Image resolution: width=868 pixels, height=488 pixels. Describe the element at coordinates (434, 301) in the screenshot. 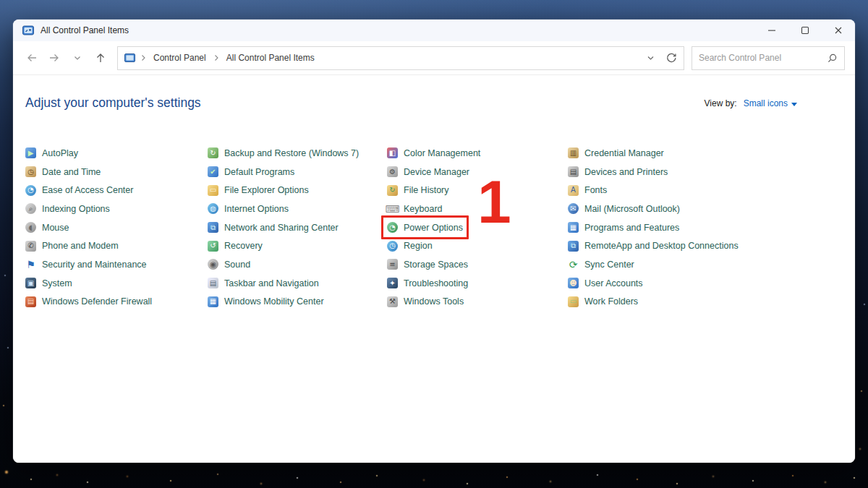

I see `item-label: Windows Tools` at that location.